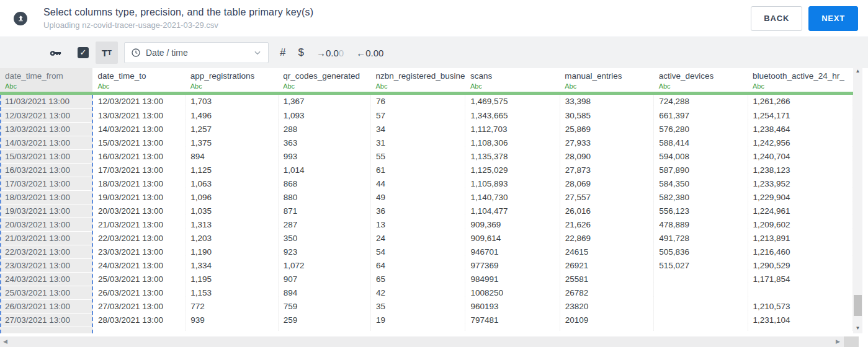 This screenshot has width=868, height=347. What do you see at coordinates (607, 156) in the screenshot?
I see `table-cell: 28,090` at bounding box center [607, 156].